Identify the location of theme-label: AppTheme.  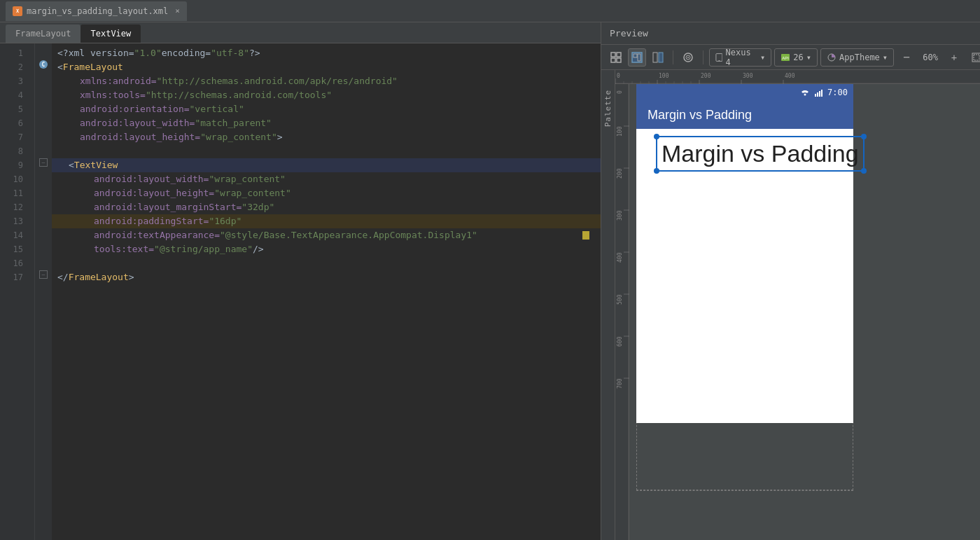
(860, 57).